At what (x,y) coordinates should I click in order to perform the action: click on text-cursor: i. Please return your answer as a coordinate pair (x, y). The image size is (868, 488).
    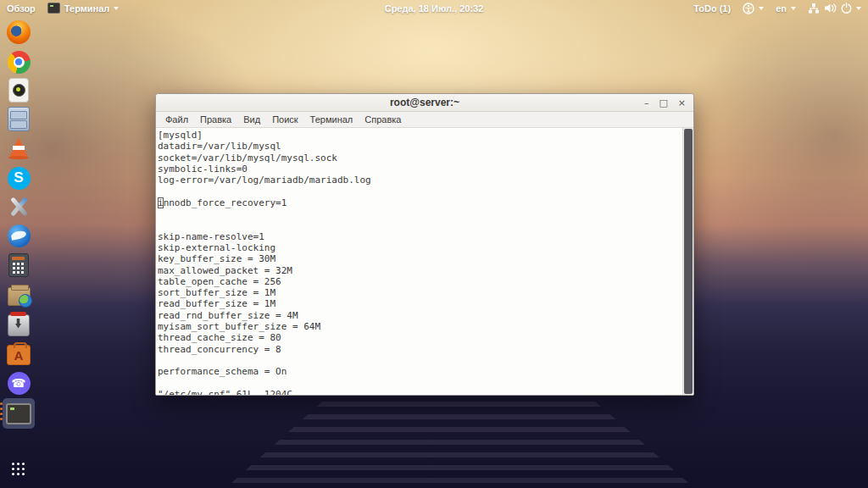
    Looking at the image, I should click on (161, 203).